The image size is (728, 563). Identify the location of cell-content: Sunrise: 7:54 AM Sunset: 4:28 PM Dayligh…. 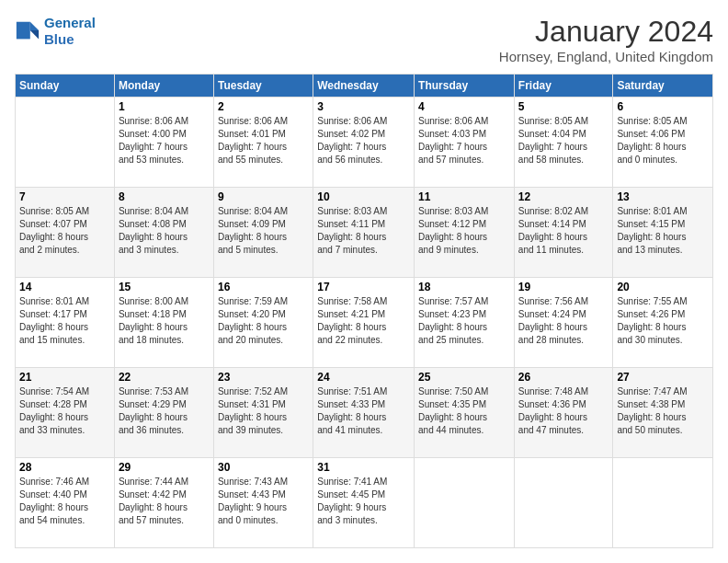
(64, 411).